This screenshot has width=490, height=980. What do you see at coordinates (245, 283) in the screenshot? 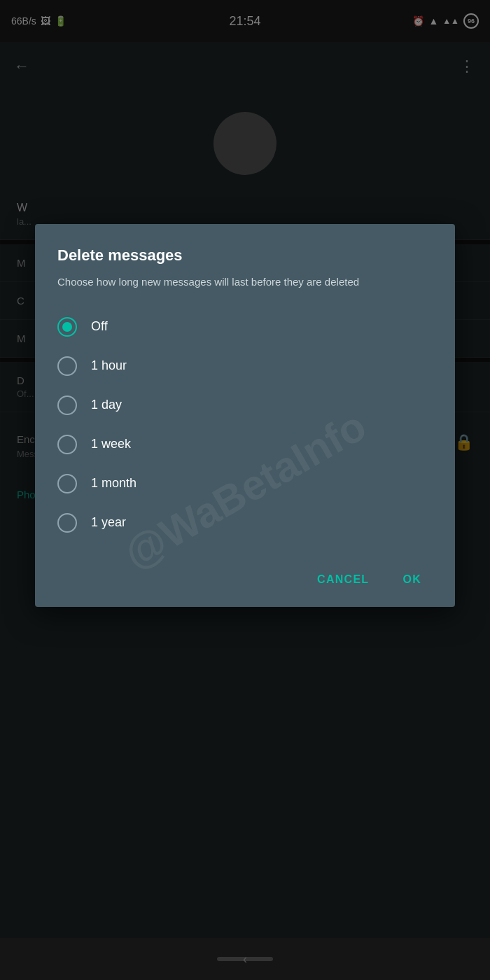
I see `dialog-subtitle: Choose how long new messages will last b…` at bounding box center [245, 283].